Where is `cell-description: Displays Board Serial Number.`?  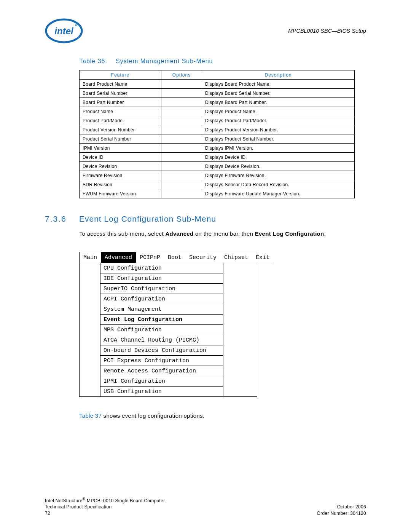 cell-description: Displays Board Serial Number. is located at coordinates (279, 93).